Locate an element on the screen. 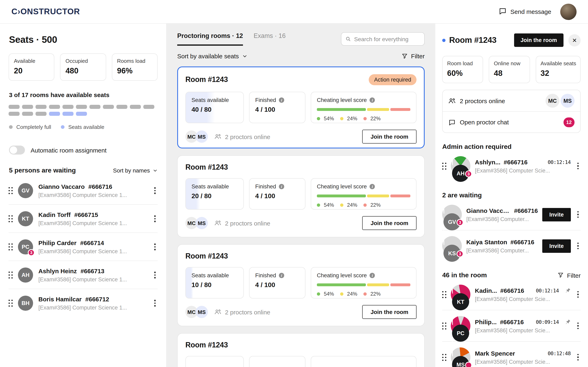 The width and height of the screenshot is (588, 367). open-proctor-chat-button: Open proctor chat 12 is located at coordinates (511, 122).